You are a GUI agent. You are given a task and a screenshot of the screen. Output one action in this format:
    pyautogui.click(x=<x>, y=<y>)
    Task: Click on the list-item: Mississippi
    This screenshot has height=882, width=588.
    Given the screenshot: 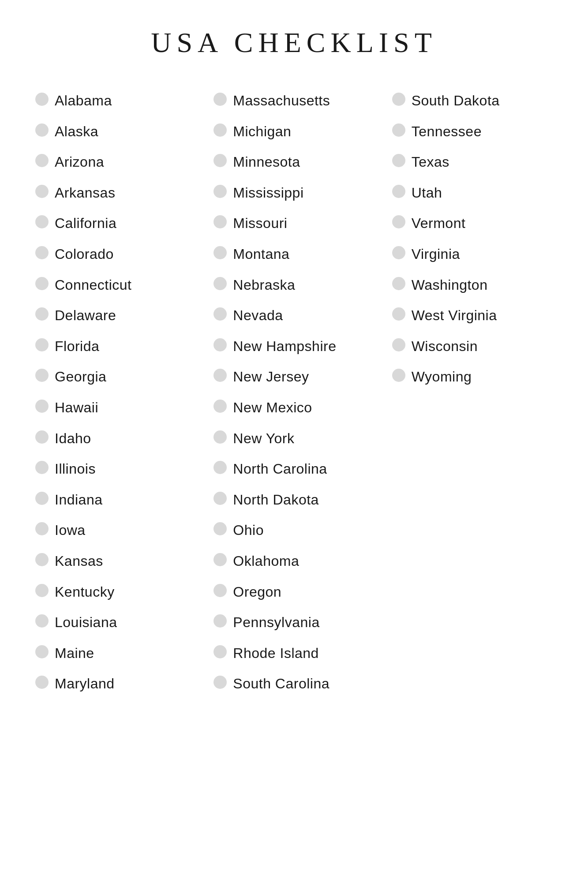 What is the action you would take?
    pyautogui.click(x=294, y=193)
    